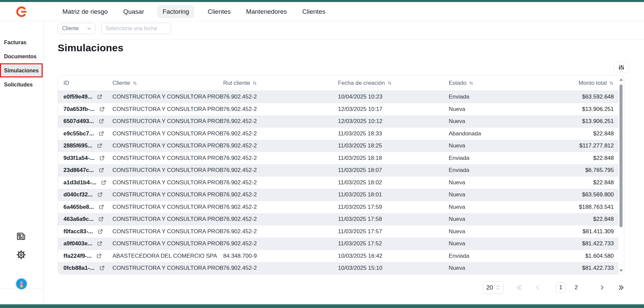 The image size is (644, 308). Describe the element at coordinates (78, 195) in the screenshot. I see `row-id-link: d040cf32...` at that location.